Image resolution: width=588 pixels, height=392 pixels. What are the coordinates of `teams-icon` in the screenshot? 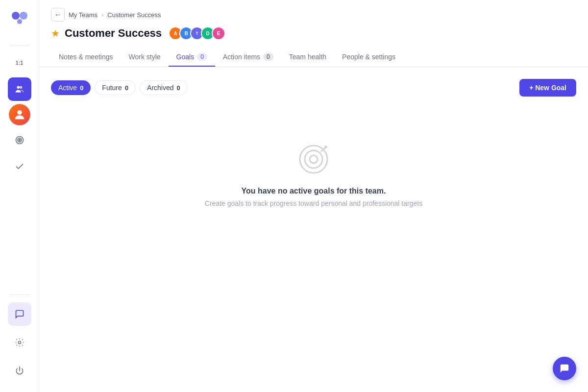 It's located at (20, 89).